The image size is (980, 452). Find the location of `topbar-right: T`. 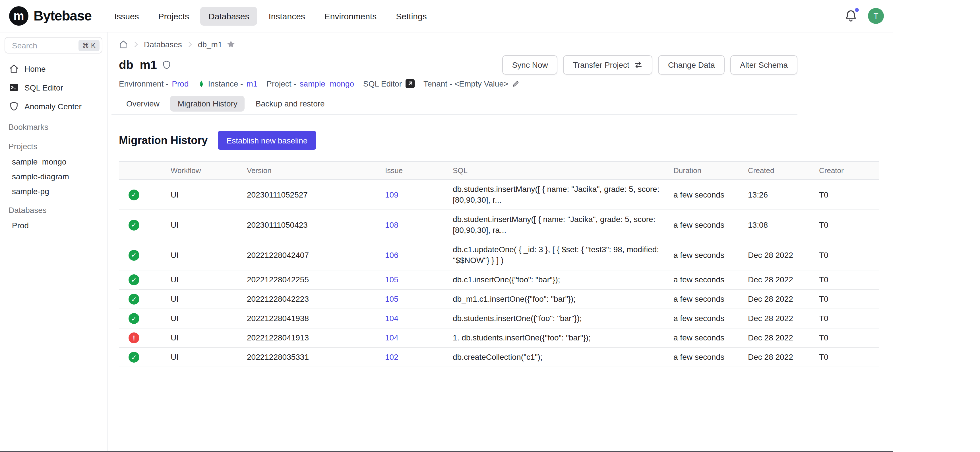

topbar-right: T is located at coordinates (864, 16).